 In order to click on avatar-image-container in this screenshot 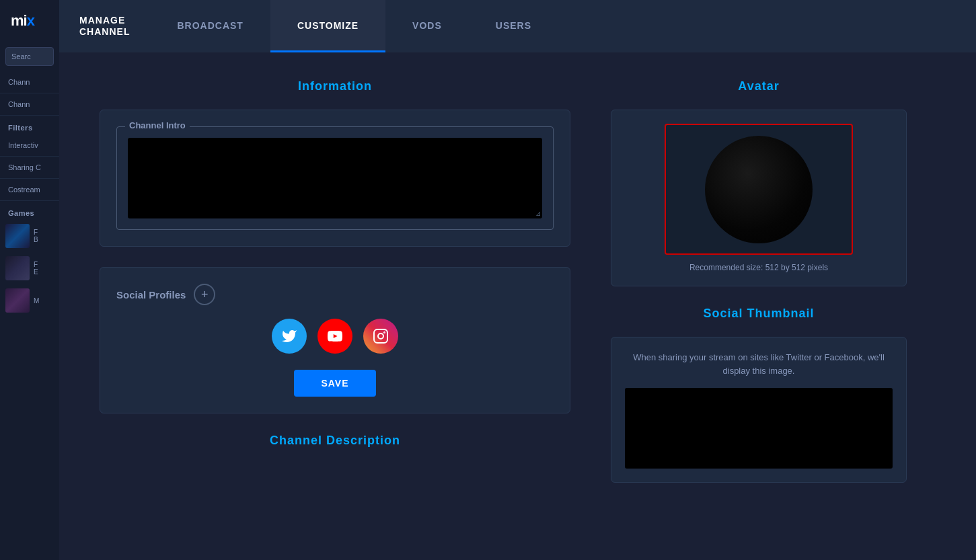, I will do `click(759, 190)`.